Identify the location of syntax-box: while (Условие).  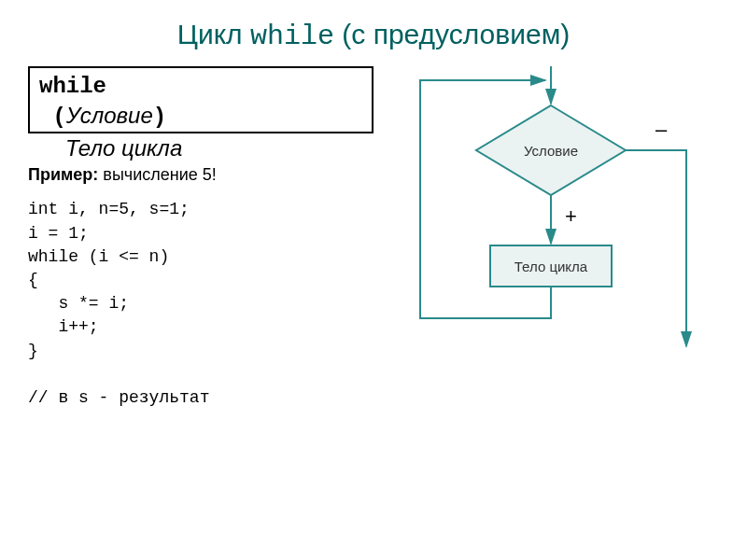
(201, 100).